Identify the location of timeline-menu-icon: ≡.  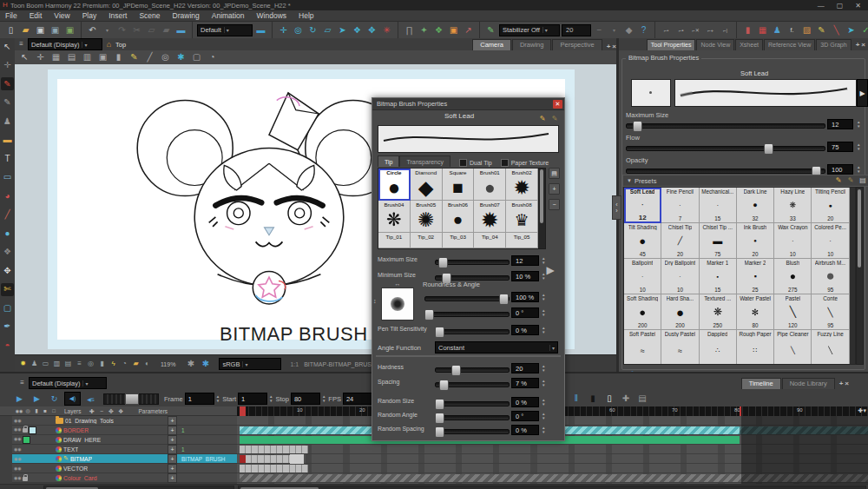
(23, 384).